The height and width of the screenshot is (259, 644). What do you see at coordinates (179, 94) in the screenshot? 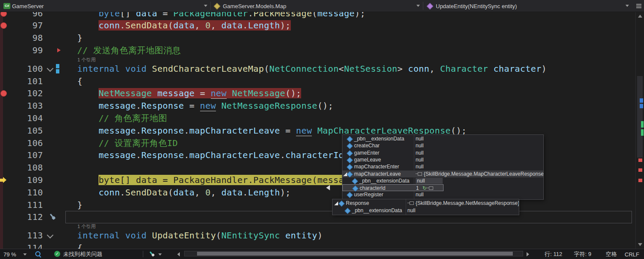
I see `code-line: NetMessage message = new NetMessage();` at bounding box center [179, 94].